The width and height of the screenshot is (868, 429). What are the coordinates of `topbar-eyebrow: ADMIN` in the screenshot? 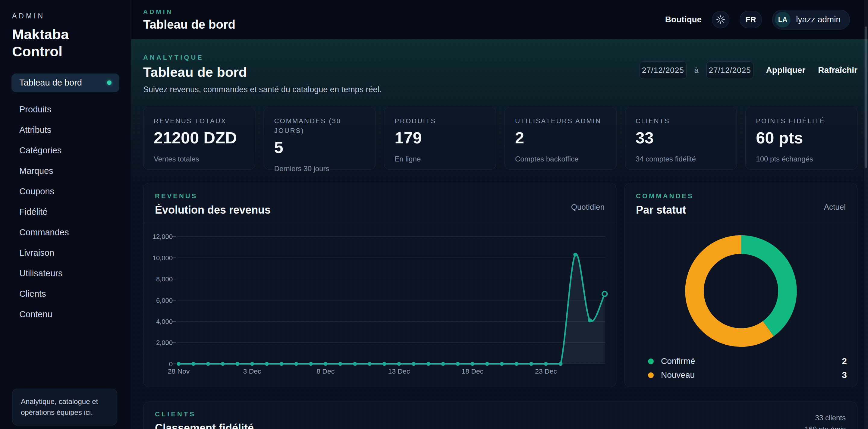 It's located at (189, 12).